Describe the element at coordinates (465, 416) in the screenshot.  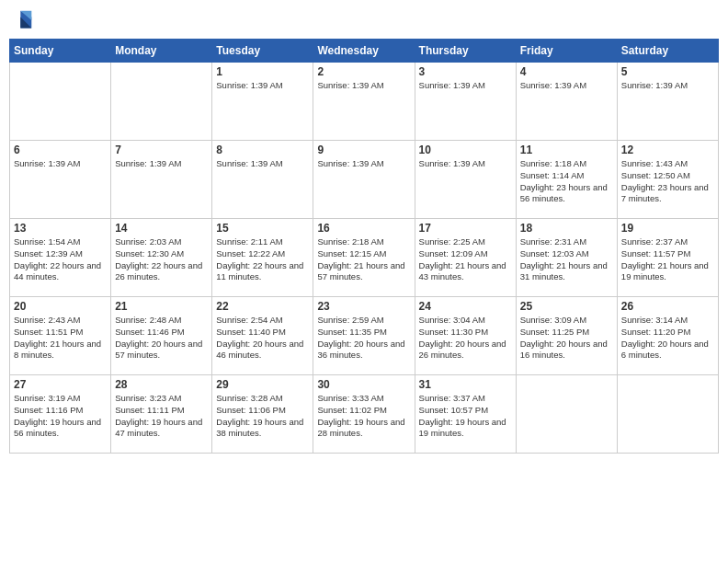
I see `cell-info: Sunrise: 3:37 AM Sunset: 10:57 PM Daylig…` at that location.